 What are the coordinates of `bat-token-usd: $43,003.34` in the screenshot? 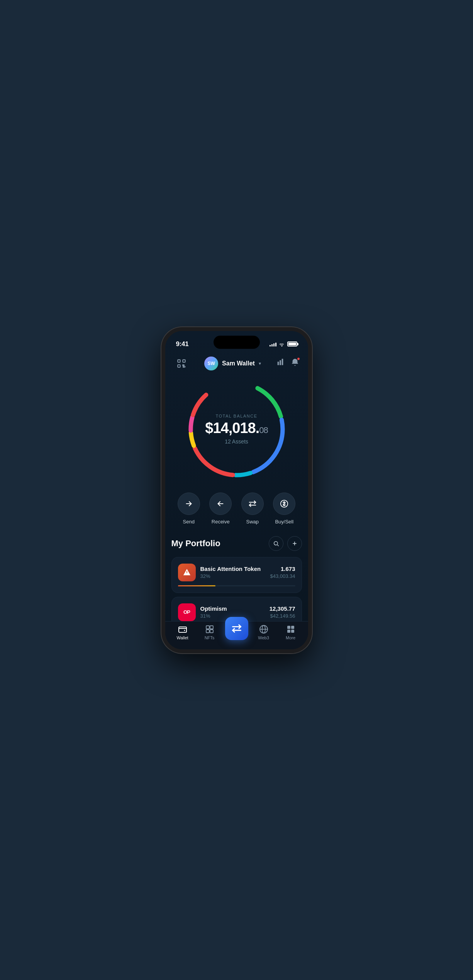 It's located at (283, 576).